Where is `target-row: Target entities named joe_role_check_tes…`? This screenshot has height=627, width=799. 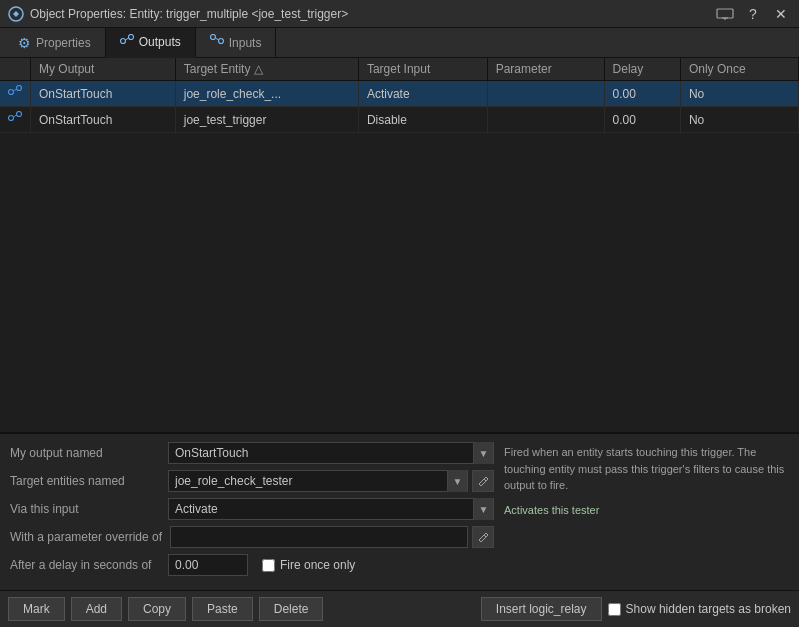
target-row: Target entities named joe_role_check_tes… is located at coordinates (252, 481).